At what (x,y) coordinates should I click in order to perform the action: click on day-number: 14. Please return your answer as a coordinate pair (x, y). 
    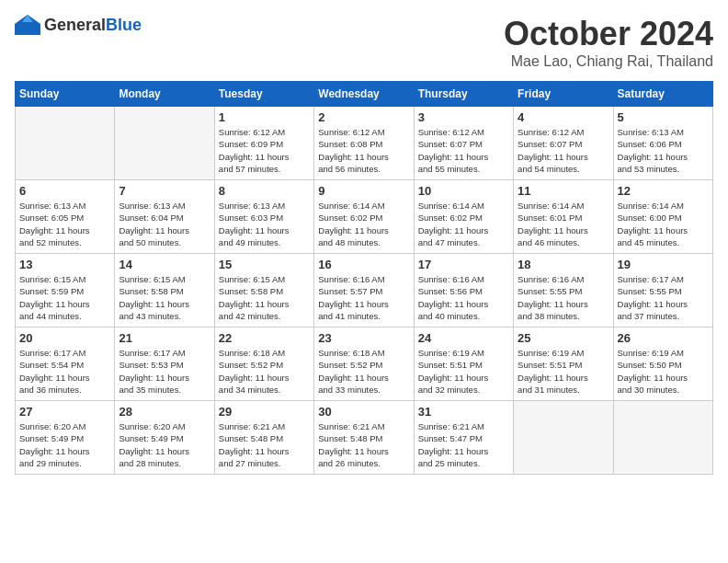
    Looking at the image, I should click on (164, 265).